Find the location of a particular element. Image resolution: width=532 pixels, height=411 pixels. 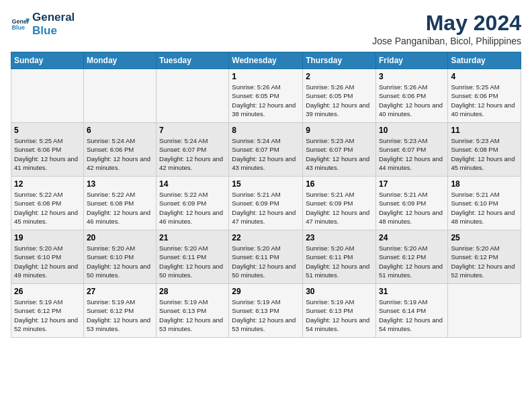

calendar-cell: 25Sunrise: 5:20 AMSunset: 6:12 PMDayligh… is located at coordinates (485, 257).